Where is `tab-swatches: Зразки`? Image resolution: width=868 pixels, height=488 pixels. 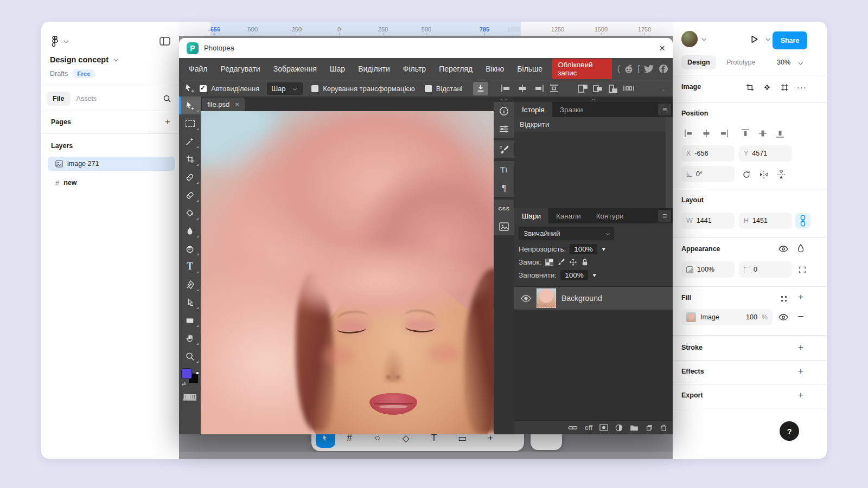
tab-swatches: Зразки is located at coordinates (572, 110).